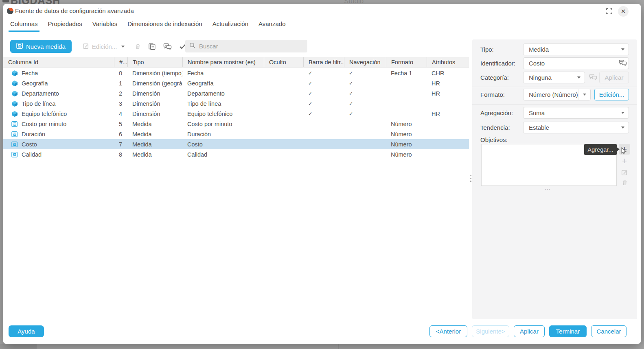 The height and width of the screenshot is (349, 644). Describe the element at coordinates (120, 62) in the screenshot. I see `header-num: #...` at that location.